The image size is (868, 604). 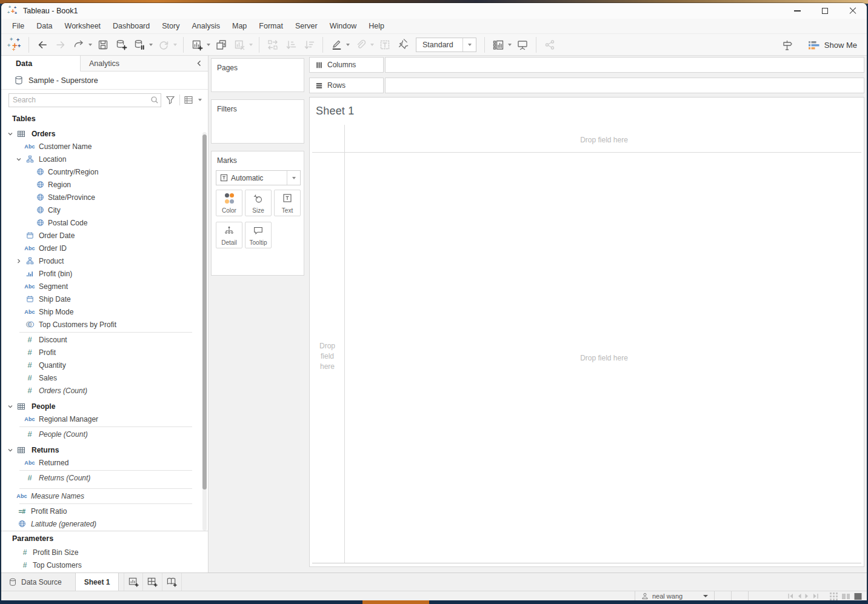 What do you see at coordinates (309, 45) in the screenshot?
I see `sort-descending-button` at bounding box center [309, 45].